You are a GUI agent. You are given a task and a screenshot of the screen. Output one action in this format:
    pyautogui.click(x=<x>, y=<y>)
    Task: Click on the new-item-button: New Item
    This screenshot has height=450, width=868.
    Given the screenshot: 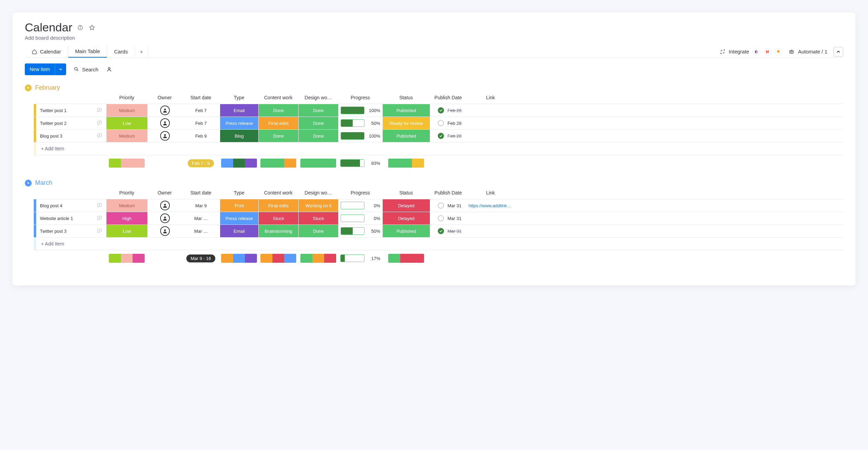 What is the action you would take?
    pyautogui.click(x=45, y=69)
    